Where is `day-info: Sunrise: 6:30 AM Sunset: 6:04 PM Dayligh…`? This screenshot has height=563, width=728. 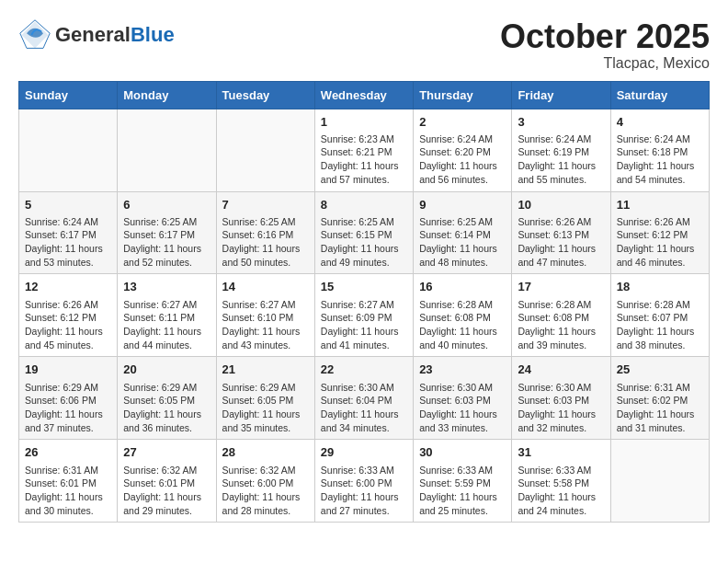
day-info: Sunrise: 6:30 AM Sunset: 6:04 PM Dayligh… is located at coordinates (360, 408).